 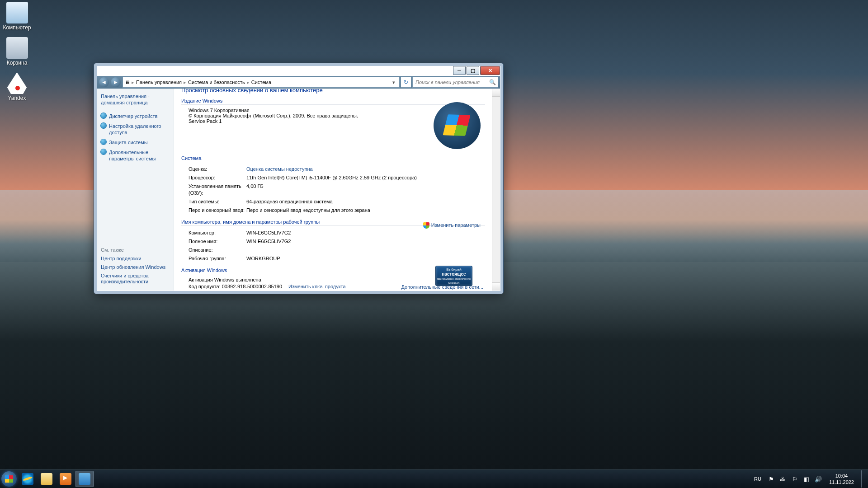 What do you see at coordinates (235, 286) in the screenshot?
I see `product-key: Код продукта: 00392-918-5000002-85190` at bounding box center [235, 286].